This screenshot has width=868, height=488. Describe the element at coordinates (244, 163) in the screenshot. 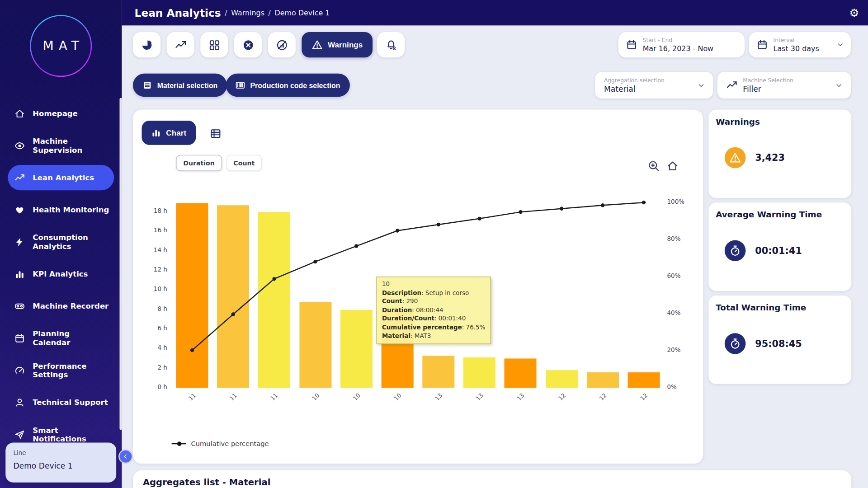

I see `count-toggle: Count` at that location.